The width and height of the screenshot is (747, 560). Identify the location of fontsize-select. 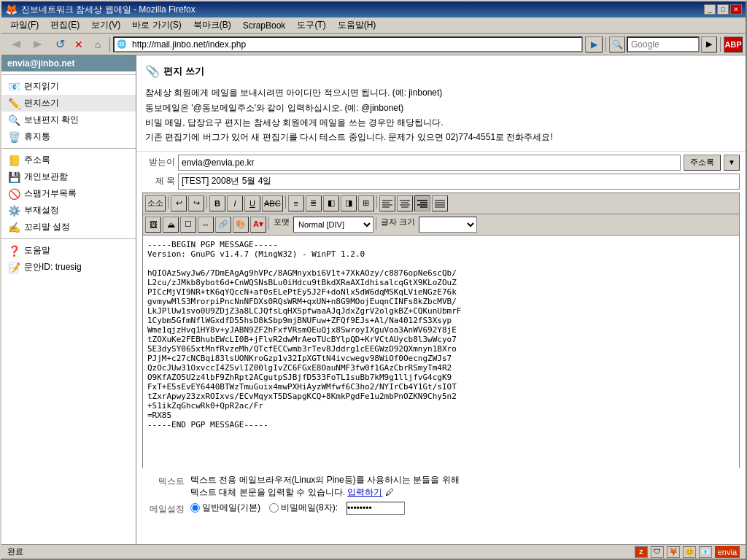
(448, 225).